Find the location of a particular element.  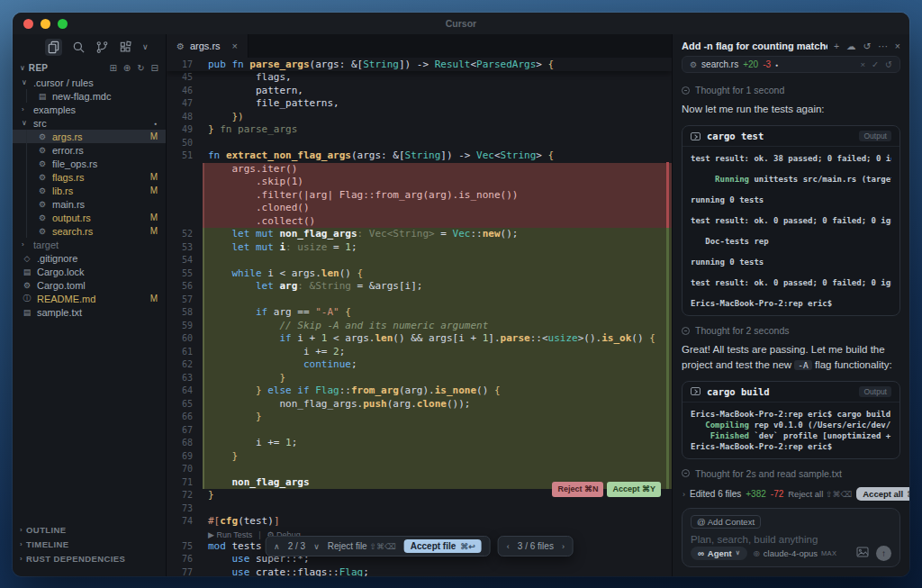

check-icon: ✓ is located at coordinates (875, 65).